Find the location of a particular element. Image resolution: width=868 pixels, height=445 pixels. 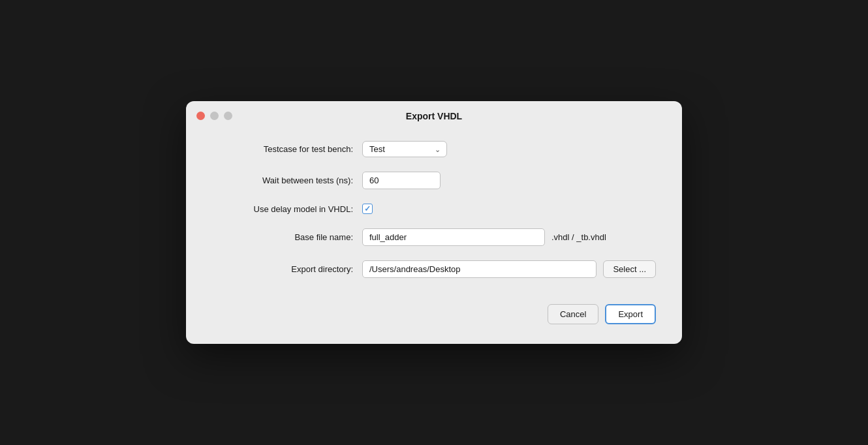

cancel-button: Cancel is located at coordinates (573, 315).